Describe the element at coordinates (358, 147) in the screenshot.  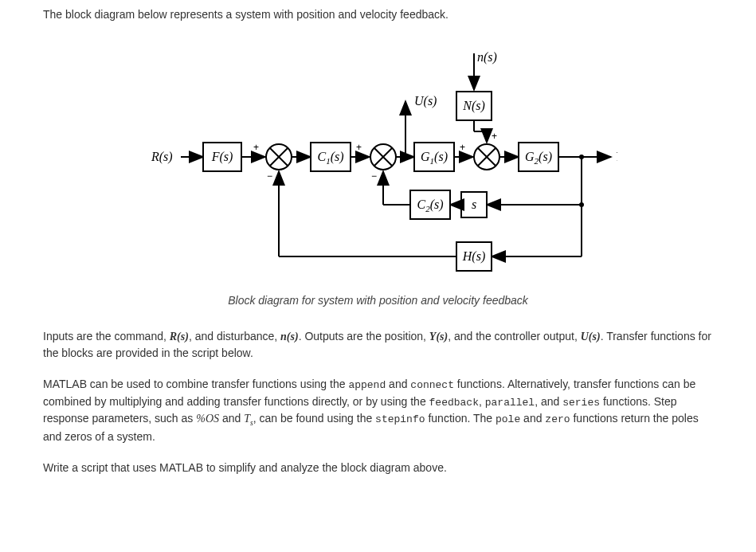
I see `sign-sum2-plus: +` at that location.